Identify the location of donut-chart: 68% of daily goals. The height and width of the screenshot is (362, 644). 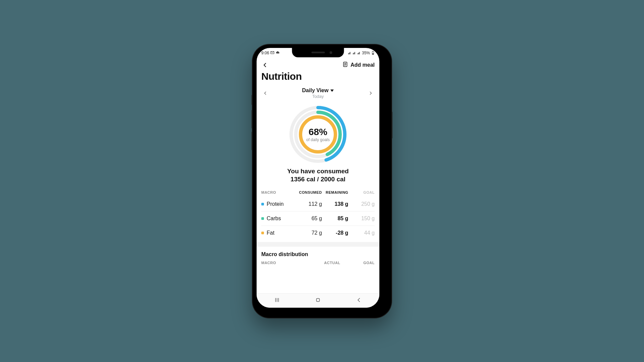
(318, 134).